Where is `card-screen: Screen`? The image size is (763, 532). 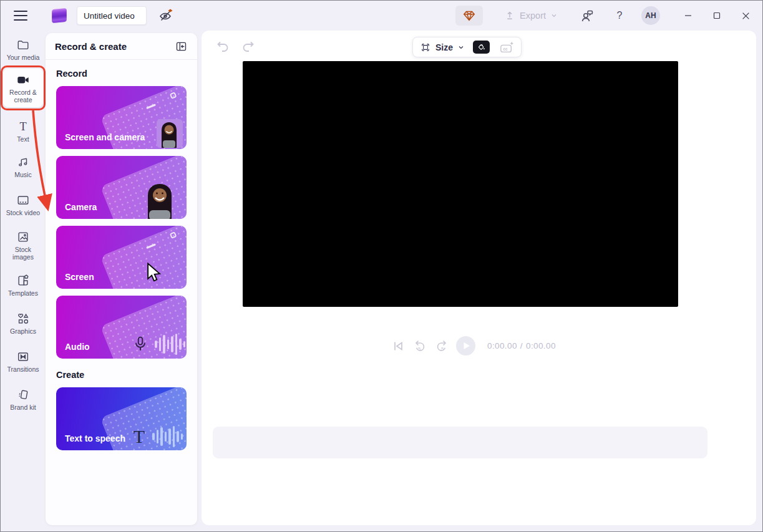 card-screen: Screen is located at coordinates (121, 257).